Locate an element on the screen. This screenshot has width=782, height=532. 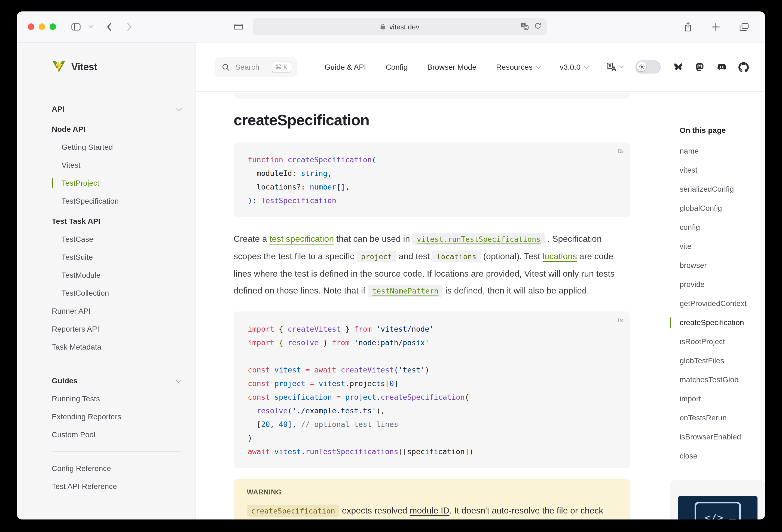
inline-code-link: vitest.runTestSpecifications is located at coordinates (478, 239).